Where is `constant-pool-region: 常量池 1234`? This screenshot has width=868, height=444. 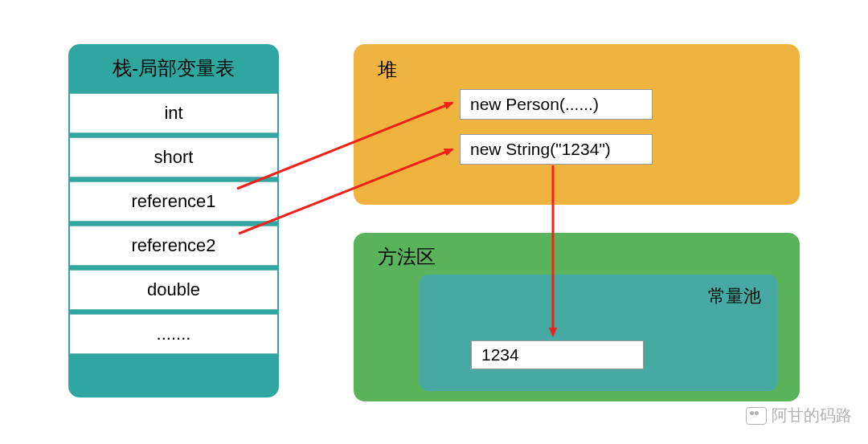
constant-pool-region: 常量池 1234 is located at coordinates (598, 332).